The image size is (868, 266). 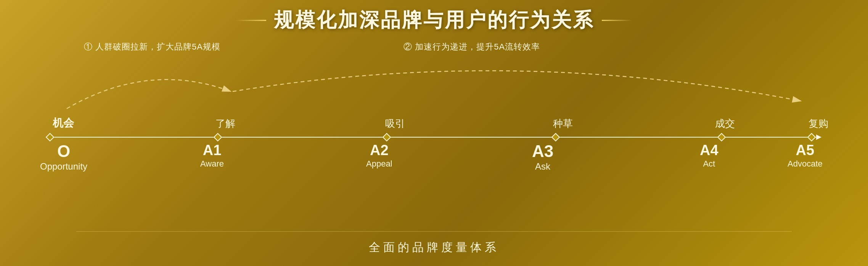 What do you see at coordinates (434, 137) in the screenshot?
I see `timeline-line` at bounding box center [434, 137].